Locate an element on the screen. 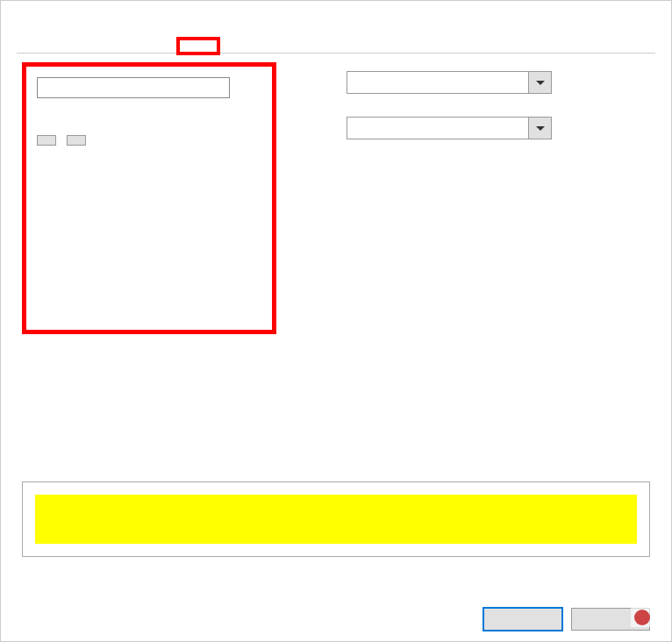 This screenshot has height=642, width=672. tab-font is located at coordinates (118, 46).